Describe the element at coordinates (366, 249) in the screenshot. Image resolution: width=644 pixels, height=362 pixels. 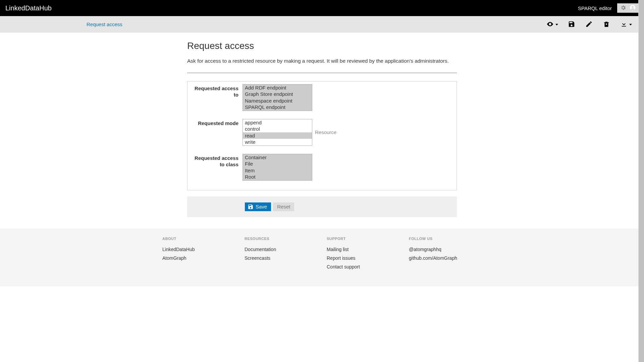
I see `footer-link: Mailing list` at that location.